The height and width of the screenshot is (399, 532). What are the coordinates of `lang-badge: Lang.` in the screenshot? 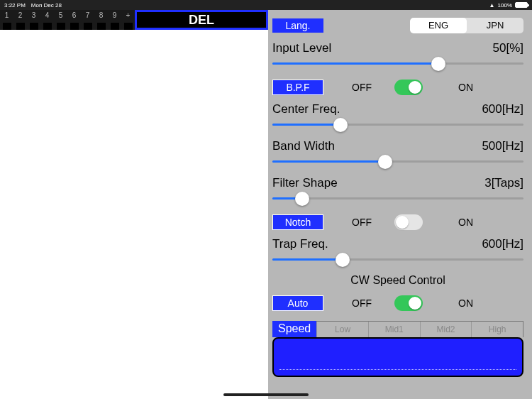 It's located at (298, 26).